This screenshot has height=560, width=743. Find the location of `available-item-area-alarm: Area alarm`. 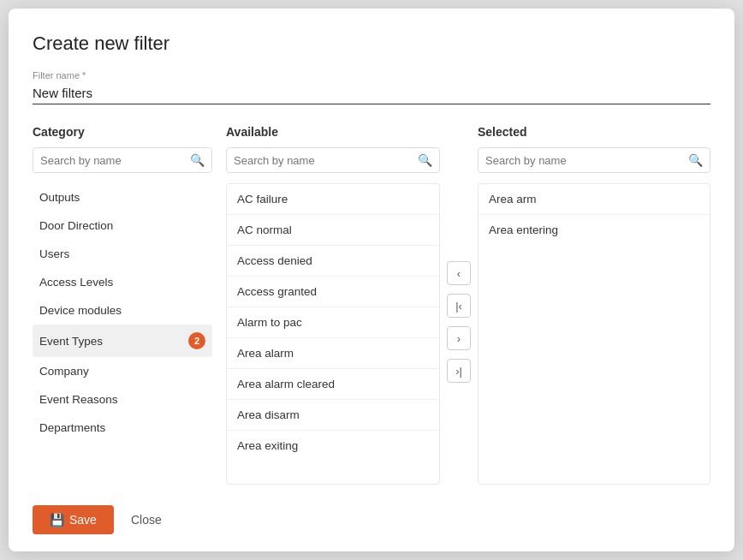

available-item-area-alarm: Area alarm is located at coordinates (333, 354).